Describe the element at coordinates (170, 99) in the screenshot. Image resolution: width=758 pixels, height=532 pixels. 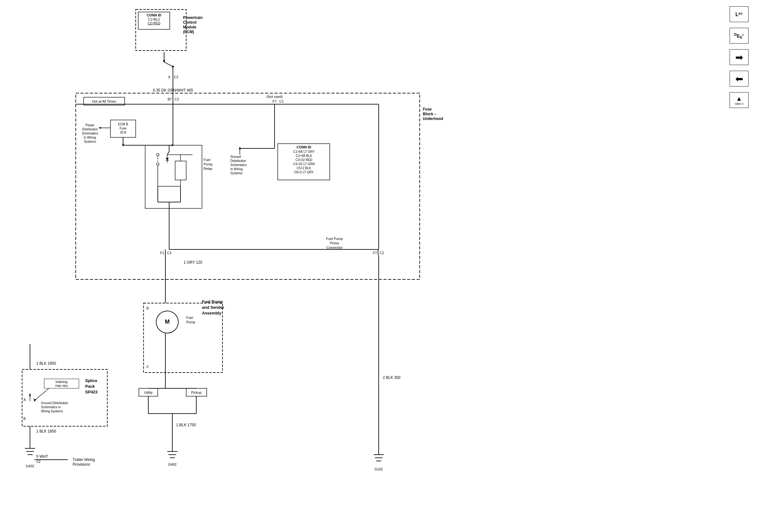
I see `b7-label: B7` at that location.